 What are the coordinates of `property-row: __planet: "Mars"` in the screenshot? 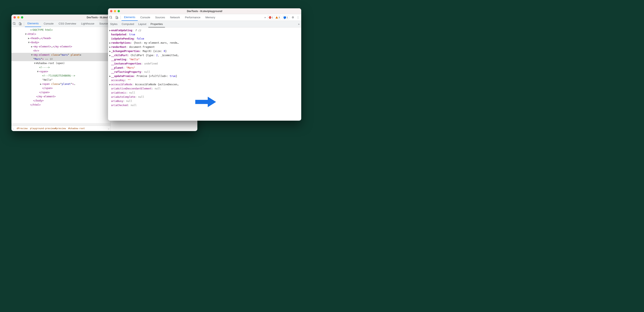 It's located at (204, 68).